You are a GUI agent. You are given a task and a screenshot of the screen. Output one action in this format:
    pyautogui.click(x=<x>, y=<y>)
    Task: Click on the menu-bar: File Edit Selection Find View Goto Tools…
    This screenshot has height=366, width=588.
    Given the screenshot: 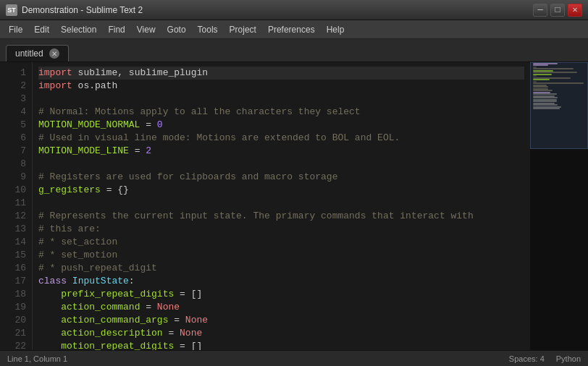 What is the action you would take?
    pyautogui.click(x=294, y=30)
    